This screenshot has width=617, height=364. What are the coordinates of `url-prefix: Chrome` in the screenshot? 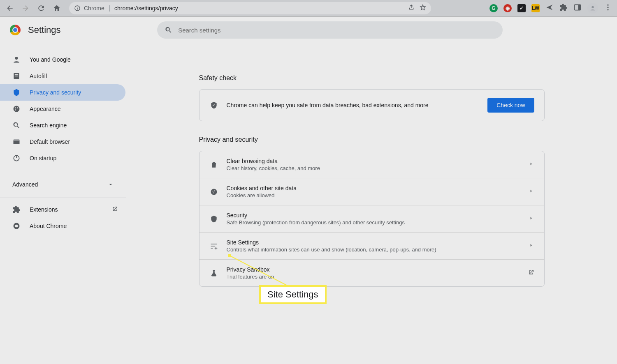 It's located at (94, 8).